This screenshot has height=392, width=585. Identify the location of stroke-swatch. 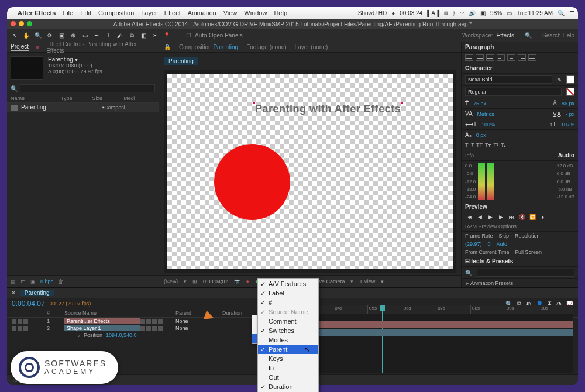
(570, 92).